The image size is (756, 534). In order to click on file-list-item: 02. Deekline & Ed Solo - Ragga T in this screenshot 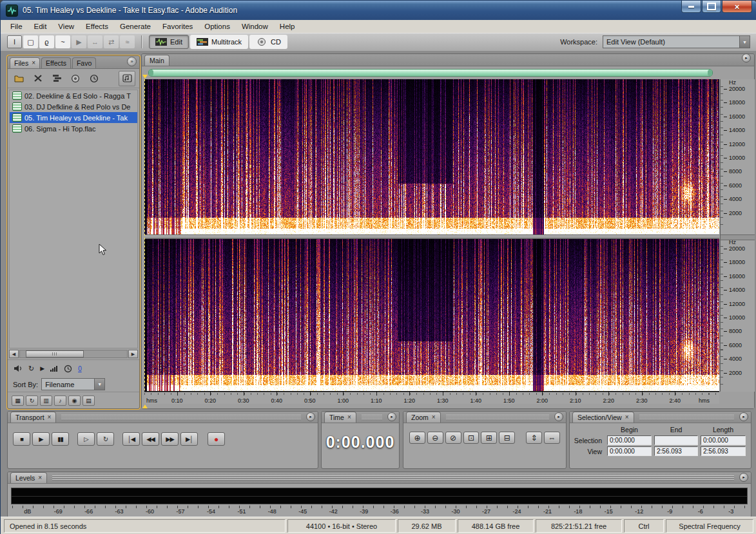, I will do `click(73, 95)`.